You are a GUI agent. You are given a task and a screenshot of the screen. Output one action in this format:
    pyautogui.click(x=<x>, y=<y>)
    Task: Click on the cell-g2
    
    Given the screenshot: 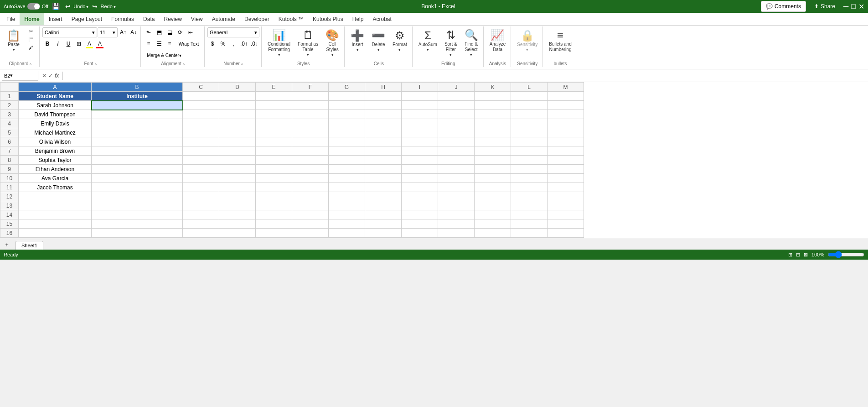 What is the action you would take?
    pyautogui.click(x=347, y=105)
    